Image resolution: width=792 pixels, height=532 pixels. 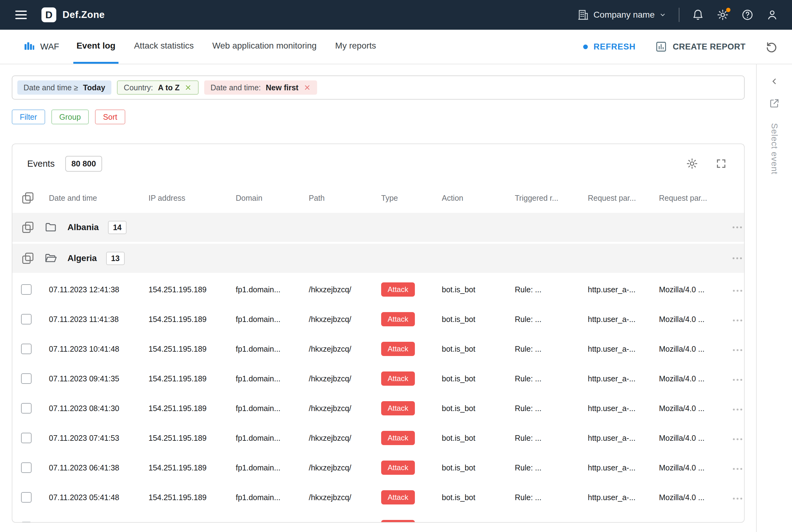 What do you see at coordinates (29, 117) in the screenshot?
I see `filter-button: Filter` at bounding box center [29, 117].